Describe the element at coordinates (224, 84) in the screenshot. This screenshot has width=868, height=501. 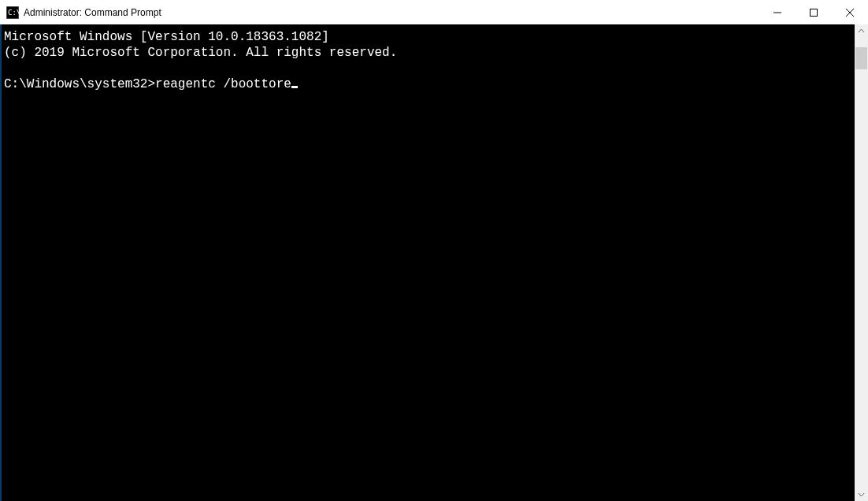
I see `console-command: reagentc /boottore` at that location.